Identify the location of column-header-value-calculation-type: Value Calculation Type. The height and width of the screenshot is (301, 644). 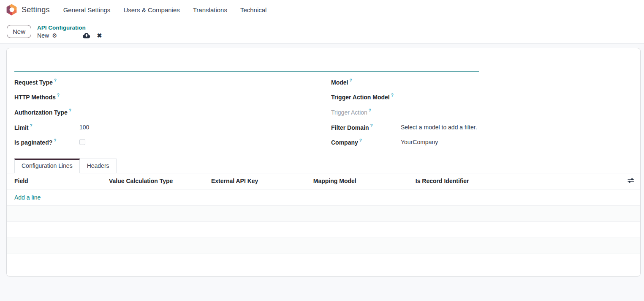
(160, 181).